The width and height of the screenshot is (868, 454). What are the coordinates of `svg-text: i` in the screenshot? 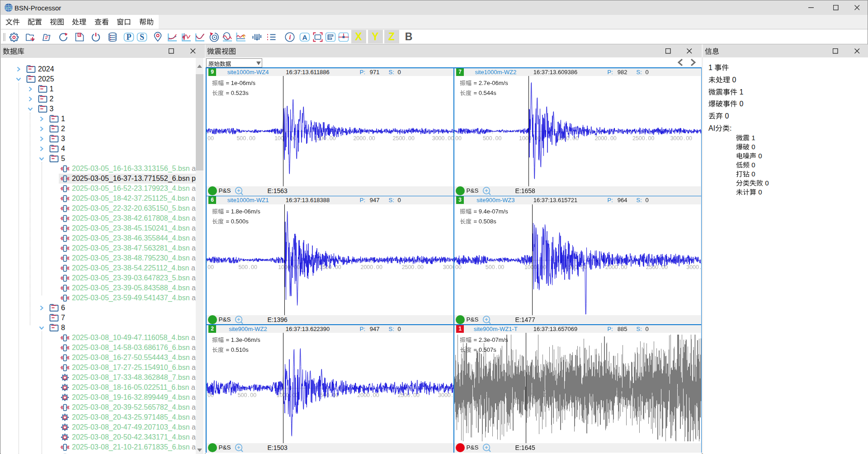 It's located at (290, 37).